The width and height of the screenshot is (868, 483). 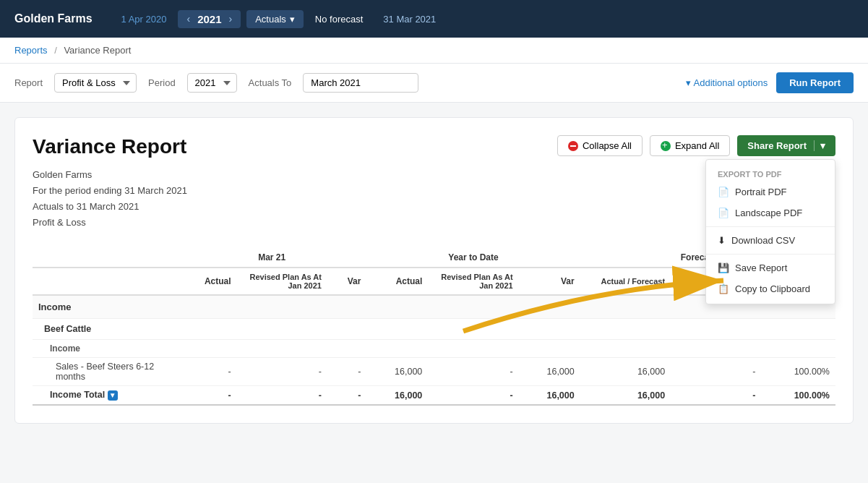 What do you see at coordinates (473, 372) in the screenshot?
I see `beef-steers-revised-ytd: -` at bounding box center [473, 372].